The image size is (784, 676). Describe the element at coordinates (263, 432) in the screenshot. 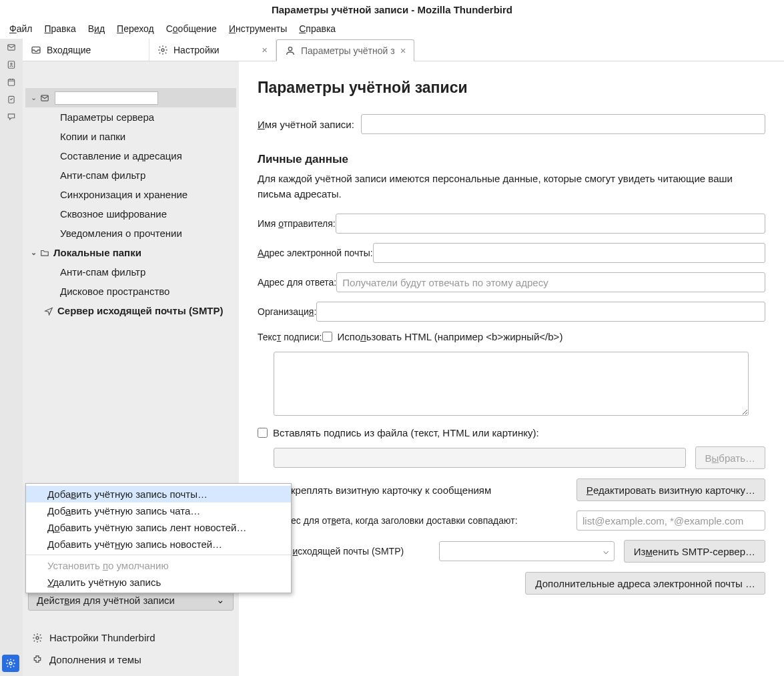

I see `sig-from-file-checkbox` at that location.